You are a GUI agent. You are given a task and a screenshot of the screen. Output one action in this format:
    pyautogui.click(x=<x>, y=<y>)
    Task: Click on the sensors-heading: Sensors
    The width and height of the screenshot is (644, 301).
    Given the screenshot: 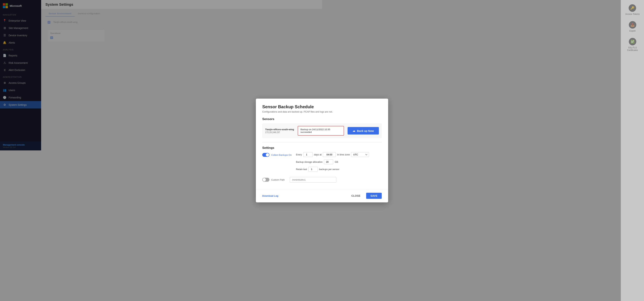 What is the action you would take?
    pyautogui.click(x=292, y=119)
    